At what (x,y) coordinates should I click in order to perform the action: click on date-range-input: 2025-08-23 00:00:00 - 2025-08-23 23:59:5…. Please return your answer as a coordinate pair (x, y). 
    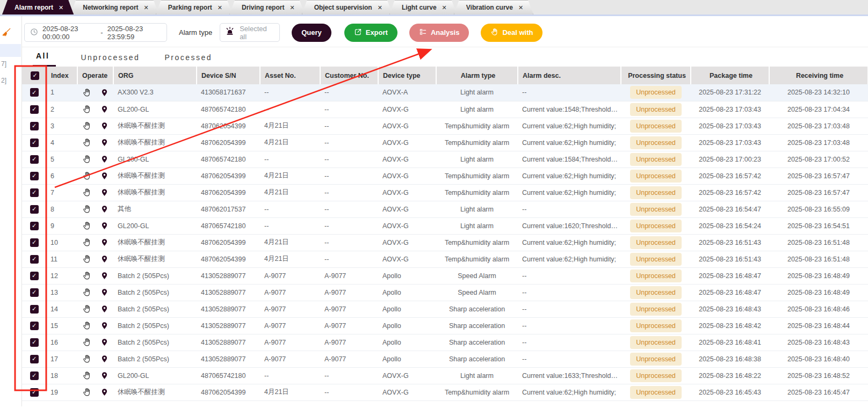
    Looking at the image, I should click on (96, 32).